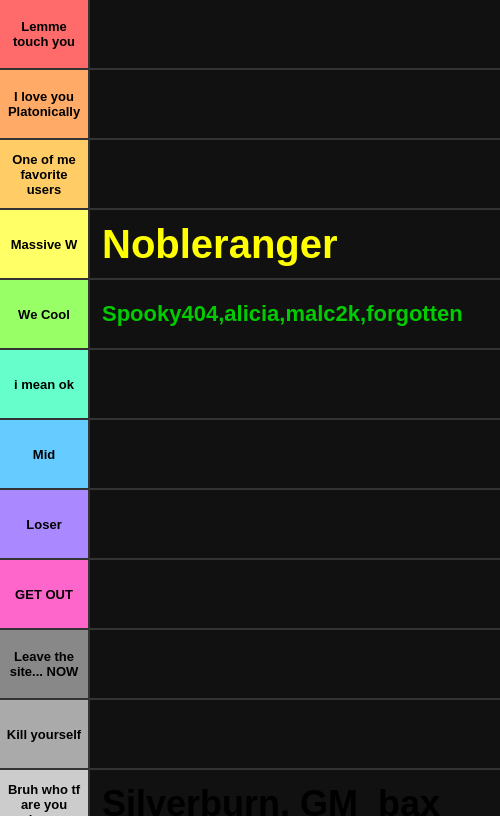  I want to click on tier-label-favorite-users: One of me favorite users, so click(44, 174).